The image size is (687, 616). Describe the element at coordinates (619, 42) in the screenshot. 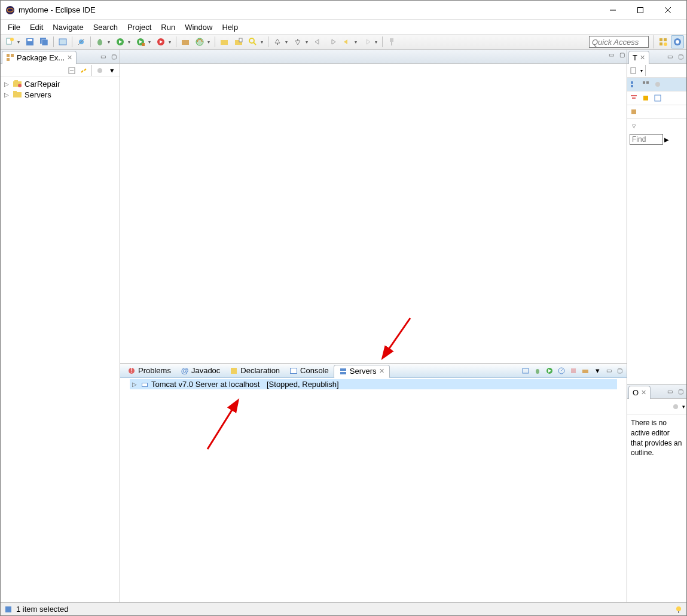

I see `quick-access` at that location.